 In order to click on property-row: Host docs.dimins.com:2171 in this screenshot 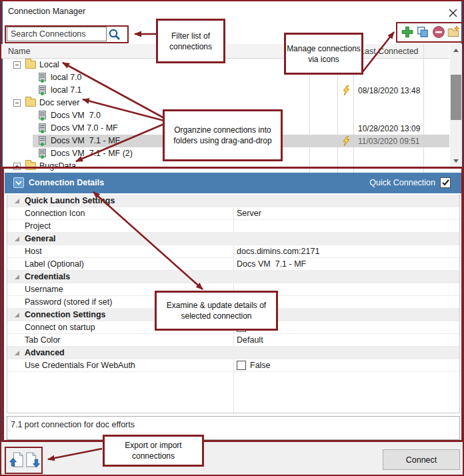, I will do `click(233, 252)`.